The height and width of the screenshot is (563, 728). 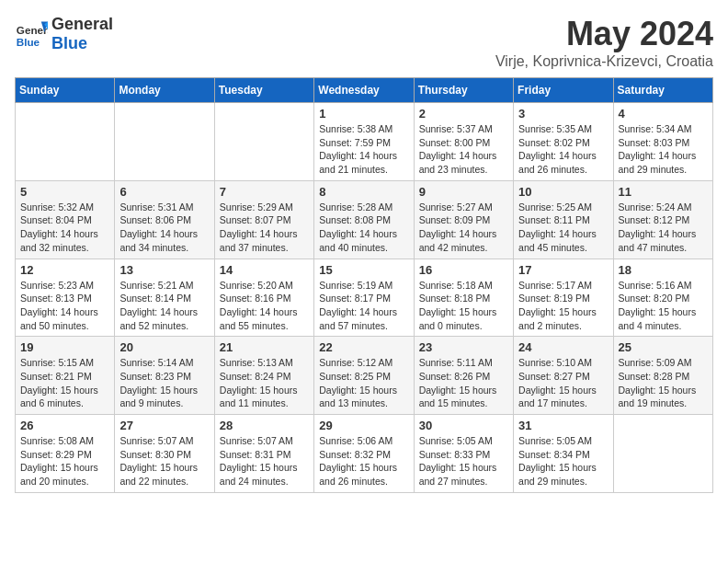 I want to click on day-number: 21, so click(x=265, y=348).